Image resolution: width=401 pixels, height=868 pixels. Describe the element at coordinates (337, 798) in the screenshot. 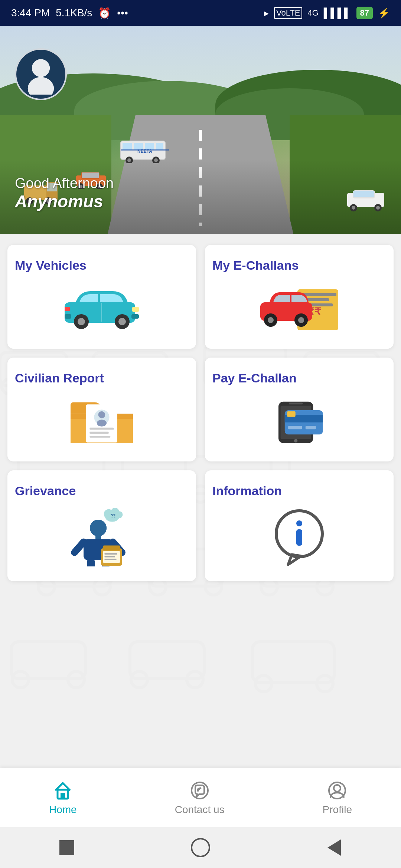

I see `nav-profile: Profile` at that location.